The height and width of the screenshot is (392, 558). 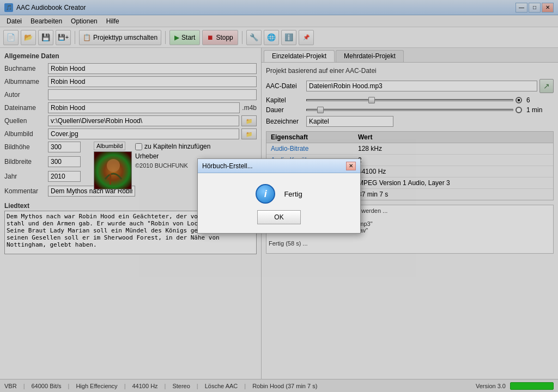 I want to click on dialog: Hörbuch-Erstell... ✕ i Fertig OK, so click(x=279, y=196).